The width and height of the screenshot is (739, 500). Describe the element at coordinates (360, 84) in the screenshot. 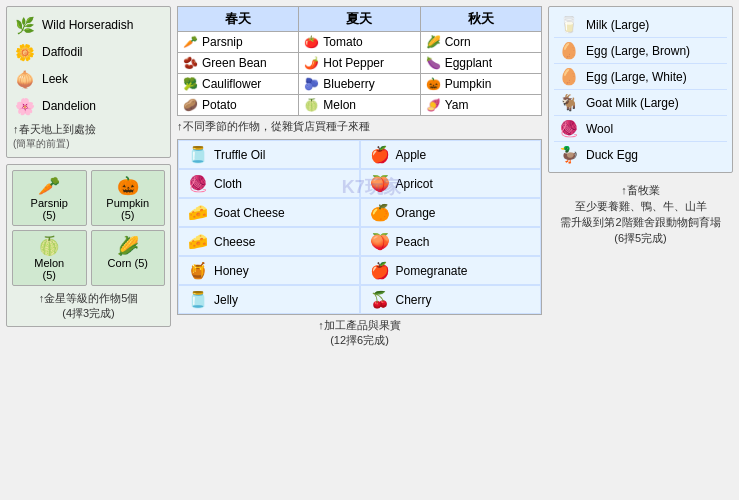

I see `summer-blueberry: 🫐 Blueberry` at that location.